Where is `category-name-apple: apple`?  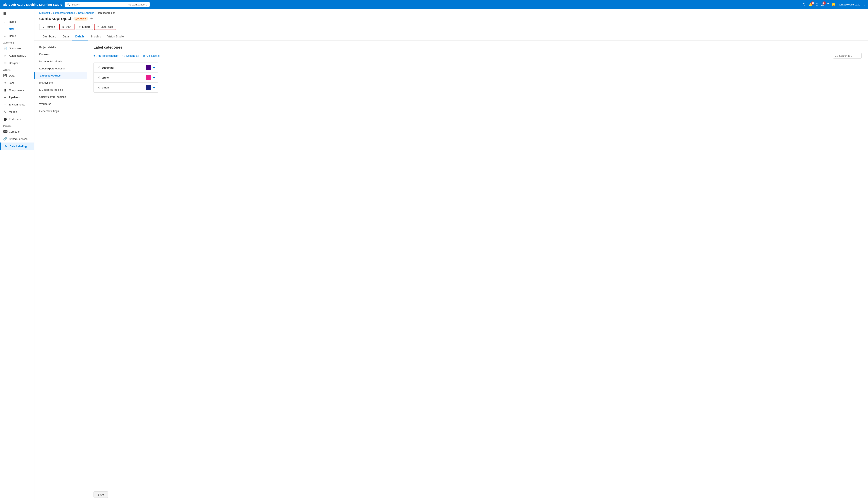
category-name-apple: apple is located at coordinates (123, 78).